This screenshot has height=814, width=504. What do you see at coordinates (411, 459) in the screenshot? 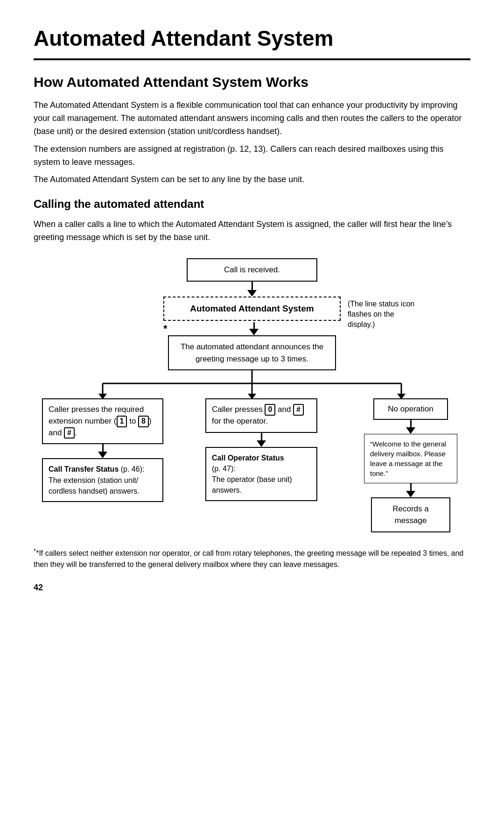
I see `welcome-box: “Welcome to the general delivery mailbox…` at bounding box center [411, 459].